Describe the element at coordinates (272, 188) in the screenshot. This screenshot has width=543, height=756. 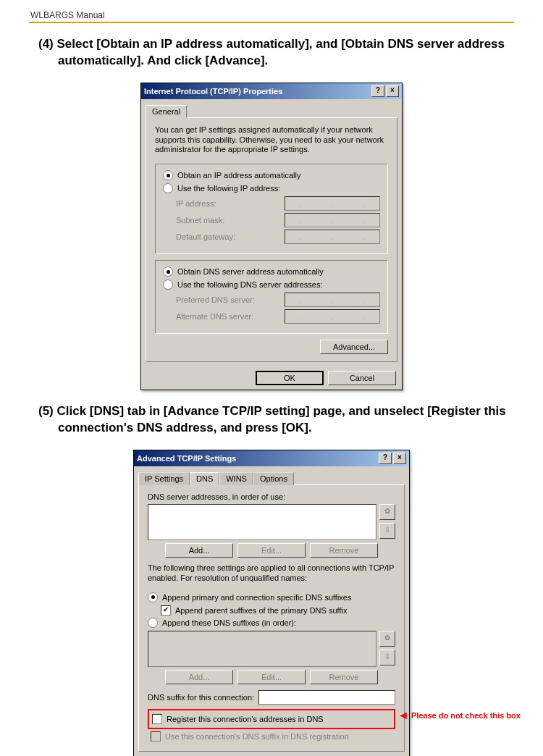
I see `radio-use-ip: Use the following IP address:` at that location.